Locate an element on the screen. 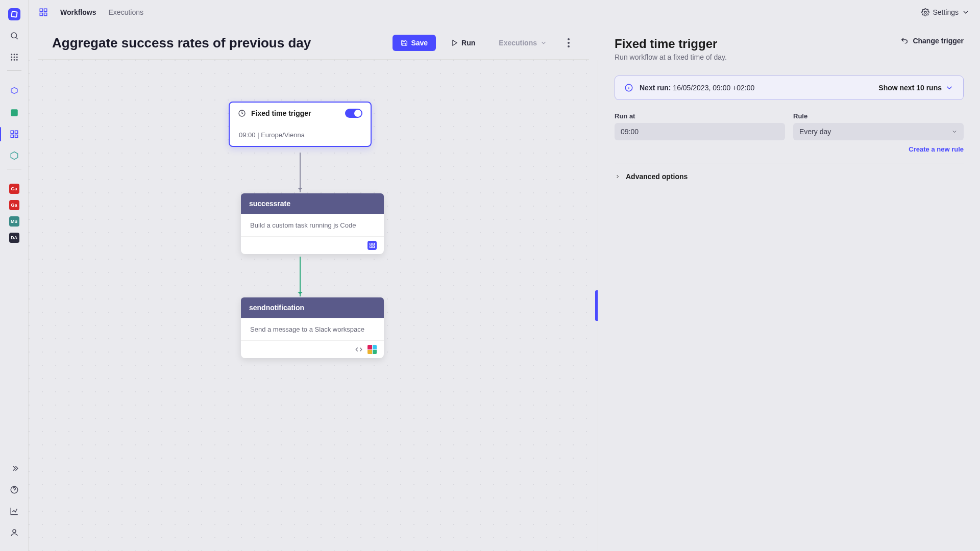 This screenshot has width=980, height=551. nav-cubes-icon is located at coordinates (14, 91).